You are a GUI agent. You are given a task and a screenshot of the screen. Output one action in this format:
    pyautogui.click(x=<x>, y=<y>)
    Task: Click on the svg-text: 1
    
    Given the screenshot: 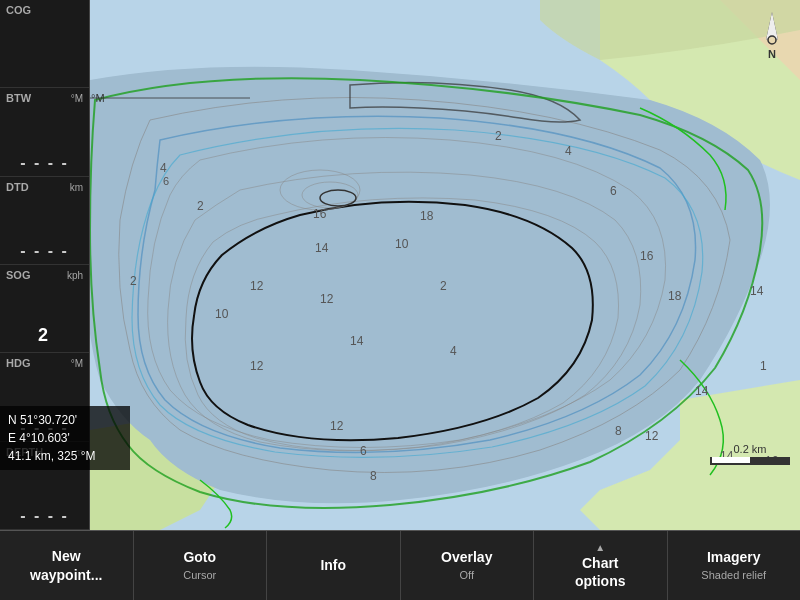 What is the action you would take?
    pyautogui.click(x=764, y=366)
    